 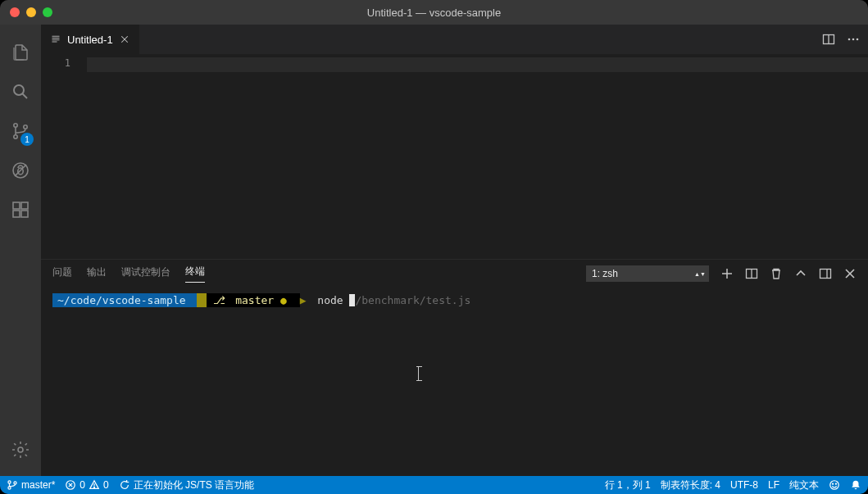 What do you see at coordinates (252, 300) in the screenshot?
I see `prompt-branch-segment: ⎇ master ●` at bounding box center [252, 300].